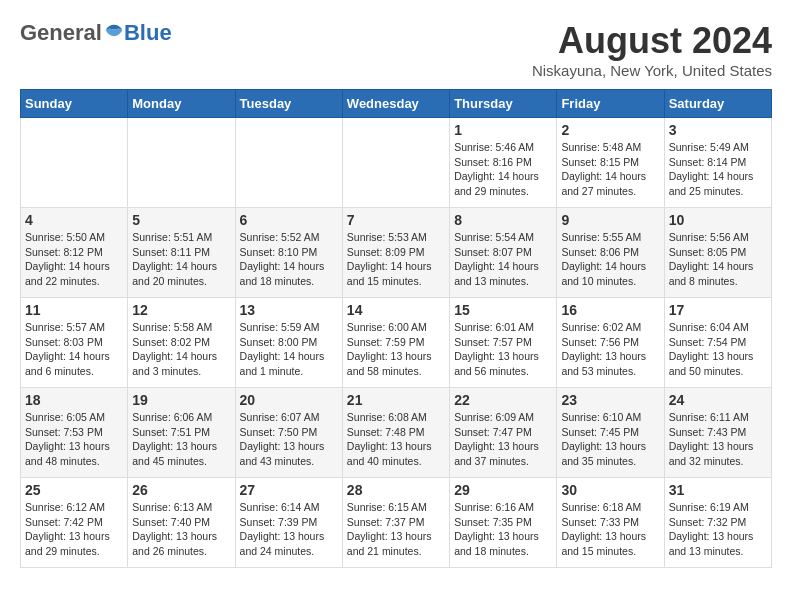 This screenshot has width=792, height=612. I want to click on day-number: 13, so click(289, 310).